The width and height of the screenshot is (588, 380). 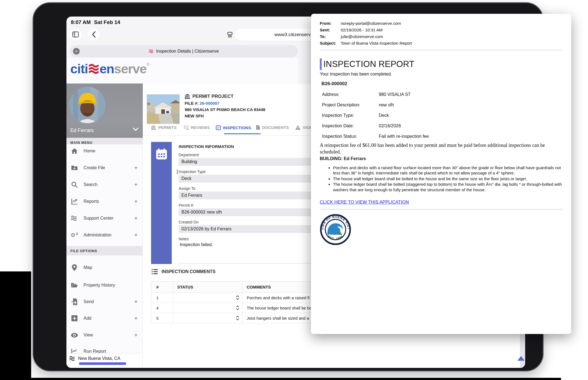 I want to click on sidebar-item-map: Map, so click(x=104, y=268).